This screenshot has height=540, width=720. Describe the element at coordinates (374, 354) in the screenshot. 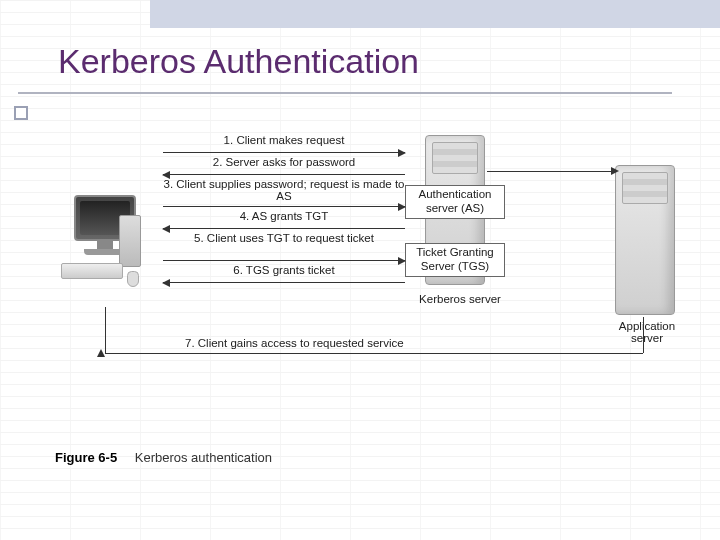

I see `arrow7-seg-b` at that location.